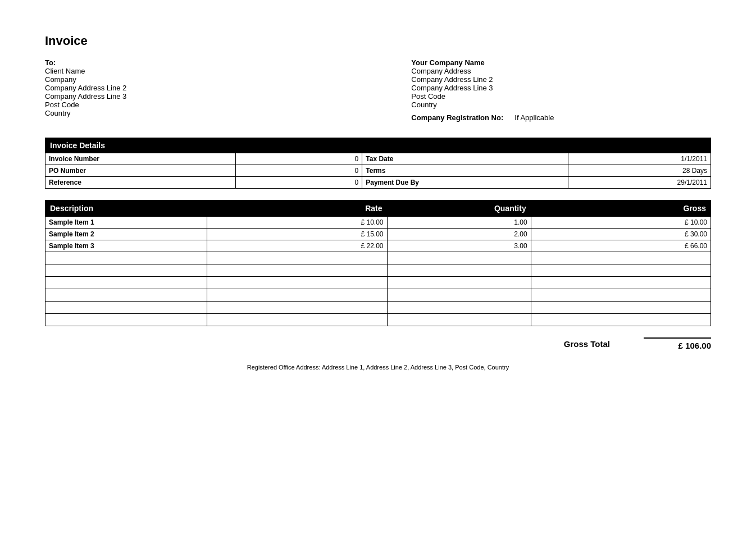 This screenshot has height=534, width=756. I want to click on header-section: To: Client Name Company Company Address …, so click(378, 90).